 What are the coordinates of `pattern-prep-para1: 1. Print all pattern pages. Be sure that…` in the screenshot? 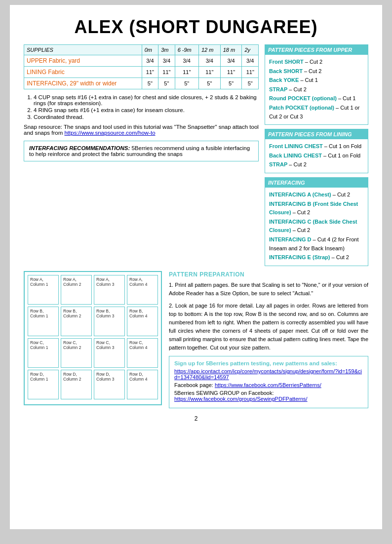 It's located at (269, 289).